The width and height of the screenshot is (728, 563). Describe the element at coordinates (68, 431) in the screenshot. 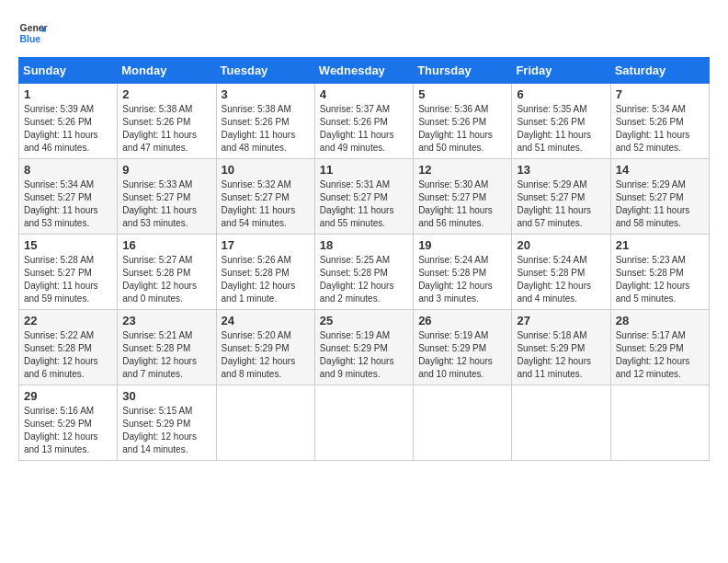

I see `day-info: Sunrise: 5:16 AMSunset: 5:29 PMDaylight:…` at that location.